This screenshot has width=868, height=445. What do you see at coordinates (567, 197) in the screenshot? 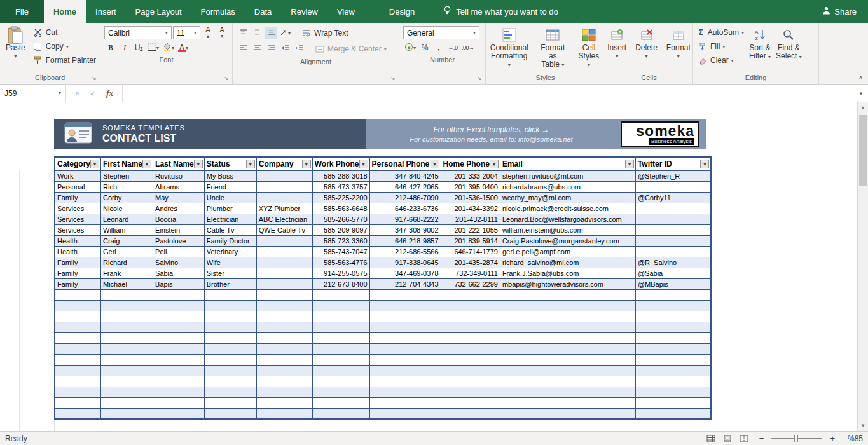
I see `cell: wcorby_may@ml.com` at bounding box center [567, 197].